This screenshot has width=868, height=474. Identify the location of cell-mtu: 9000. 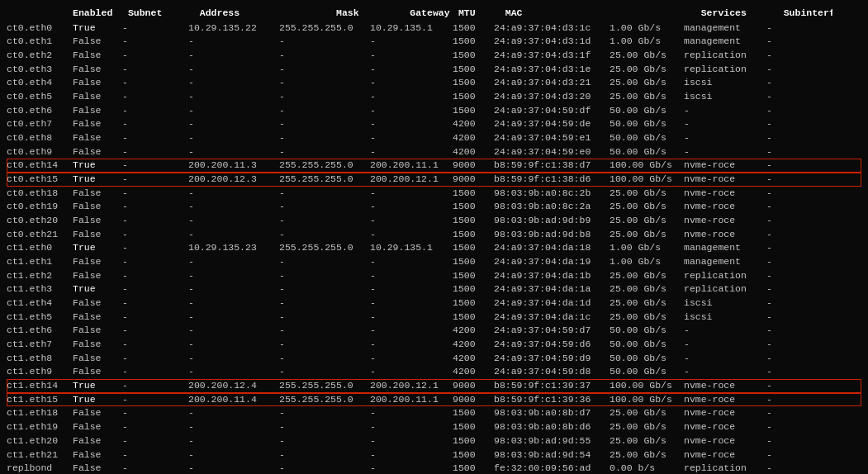
(473, 165).